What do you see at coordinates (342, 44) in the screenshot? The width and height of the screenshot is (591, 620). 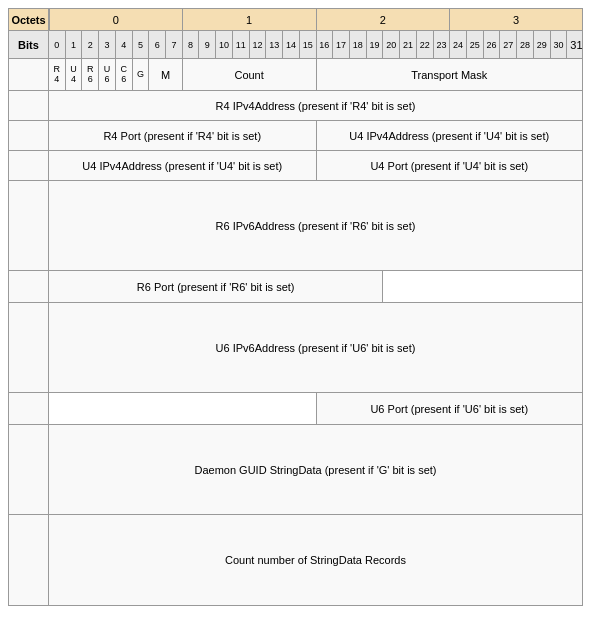 I see `bit-17: 17` at bounding box center [342, 44].